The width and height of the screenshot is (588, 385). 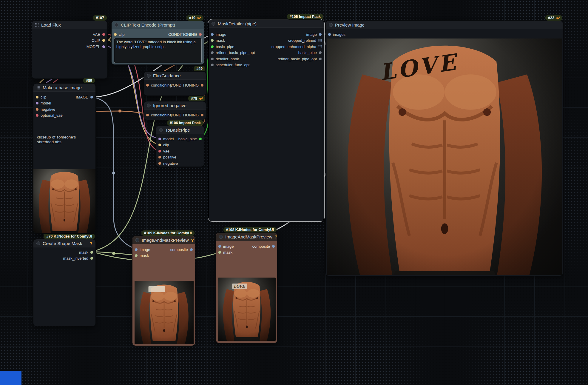 What do you see at coordinates (180, 130) in the screenshot?
I see `node-header: ToBasicPipe` at bounding box center [180, 130].